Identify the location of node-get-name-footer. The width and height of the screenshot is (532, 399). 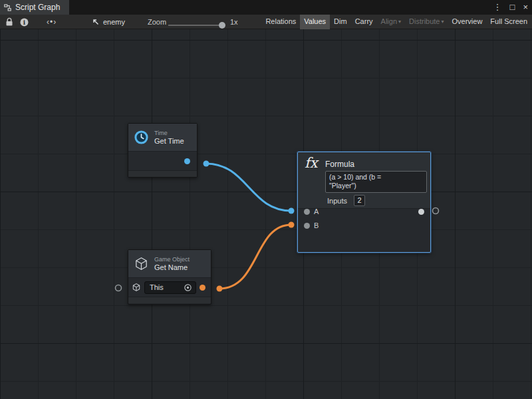
(170, 301).